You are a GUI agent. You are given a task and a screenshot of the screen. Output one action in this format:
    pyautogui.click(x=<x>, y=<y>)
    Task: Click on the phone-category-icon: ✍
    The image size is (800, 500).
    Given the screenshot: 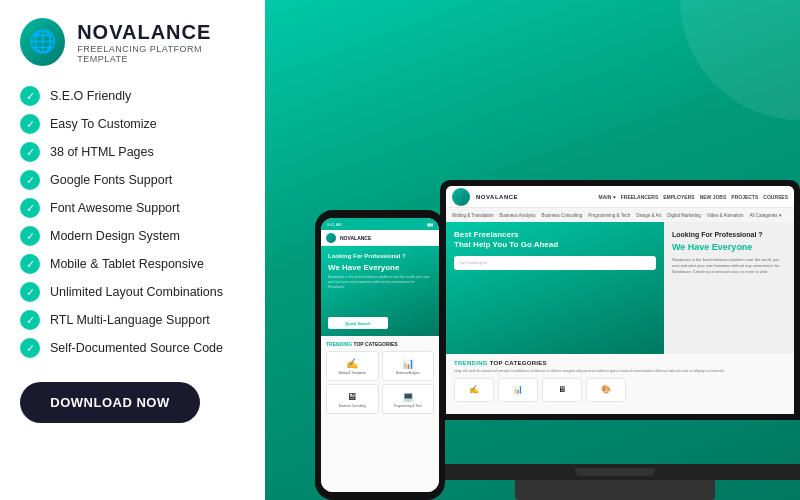 What is the action you would take?
    pyautogui.click(x=352, y=364)
    